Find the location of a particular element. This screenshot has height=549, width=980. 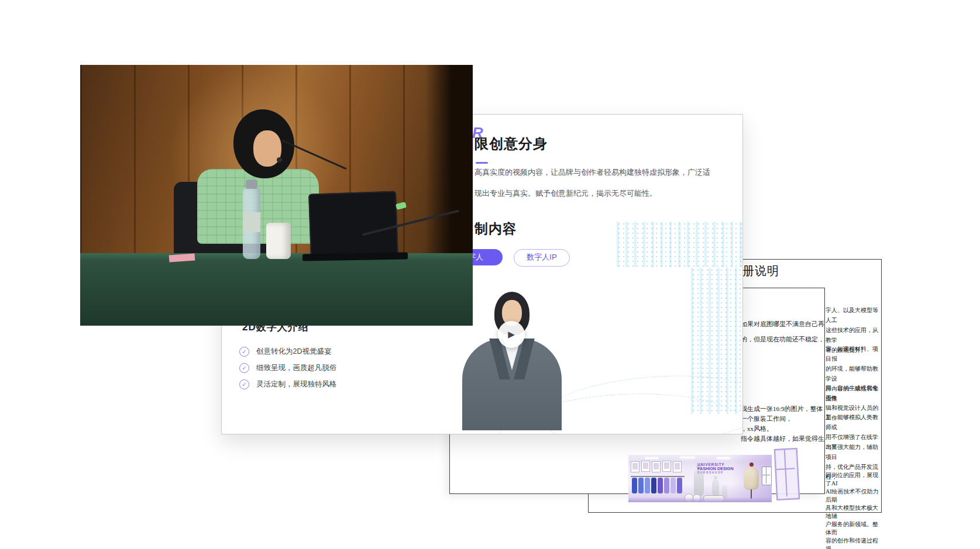

laptop is located at coordinates (353, 225).